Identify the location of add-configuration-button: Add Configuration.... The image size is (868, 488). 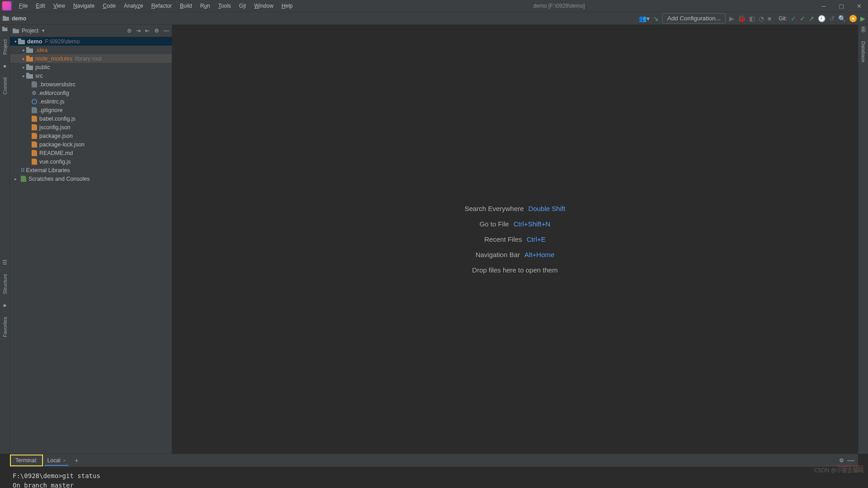
(694, 18).